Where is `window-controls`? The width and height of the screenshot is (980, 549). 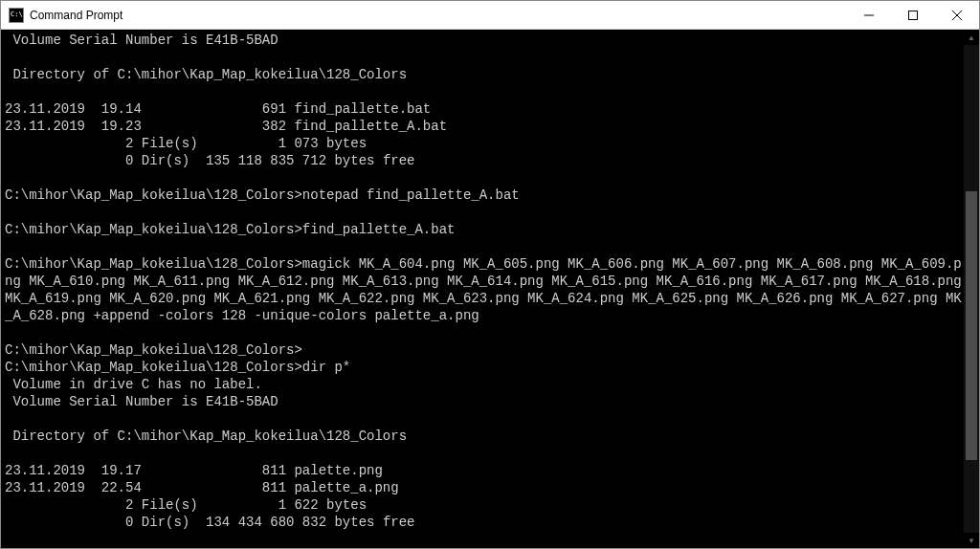
window-controls is located at coordinates (913, 15).